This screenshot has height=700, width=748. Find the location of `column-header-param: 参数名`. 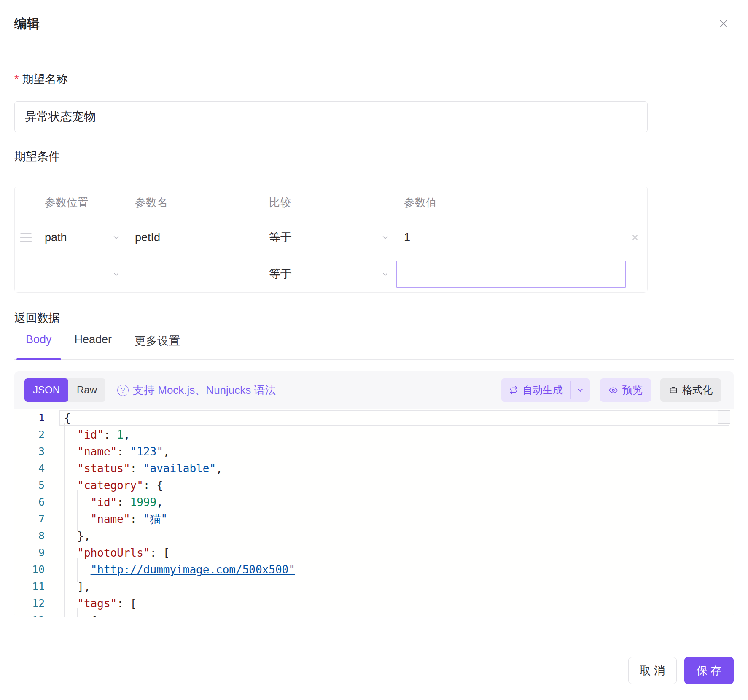

column-header-param: 参数名 is located at coordinates (194, 202).